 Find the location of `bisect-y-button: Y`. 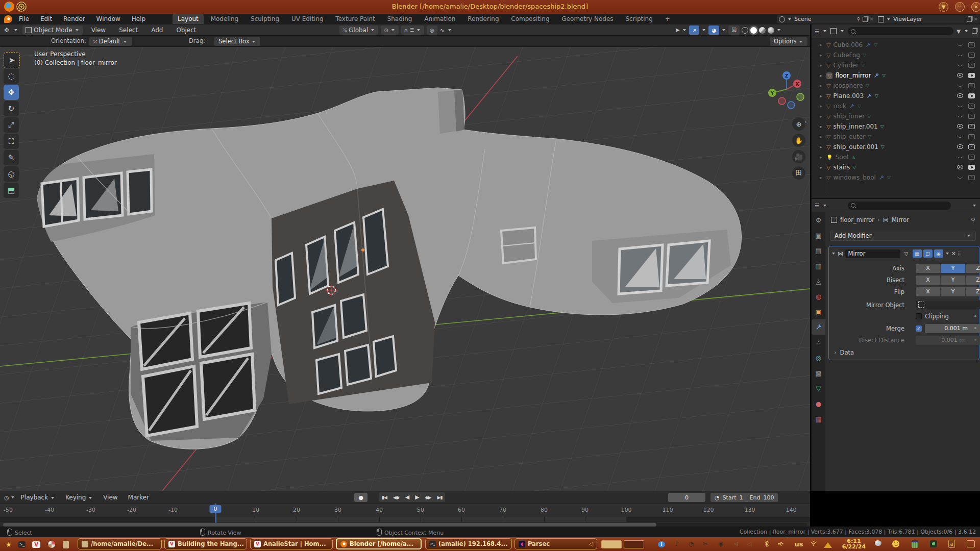

bisect-y-button: Y is located at coordinates (953, 280).